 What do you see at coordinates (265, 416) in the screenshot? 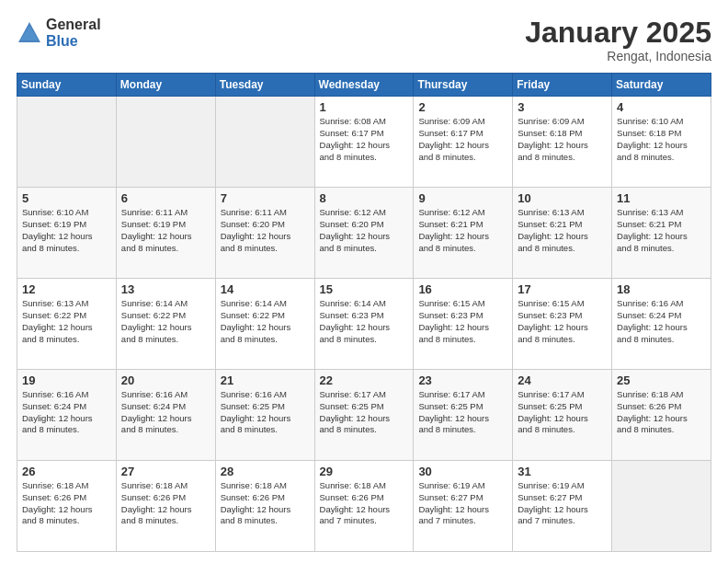
I see `table-row: 21Sunrise: 6:16 AM Sunset: 6:25 PM Dayli…` at bounding box center [265, 416].